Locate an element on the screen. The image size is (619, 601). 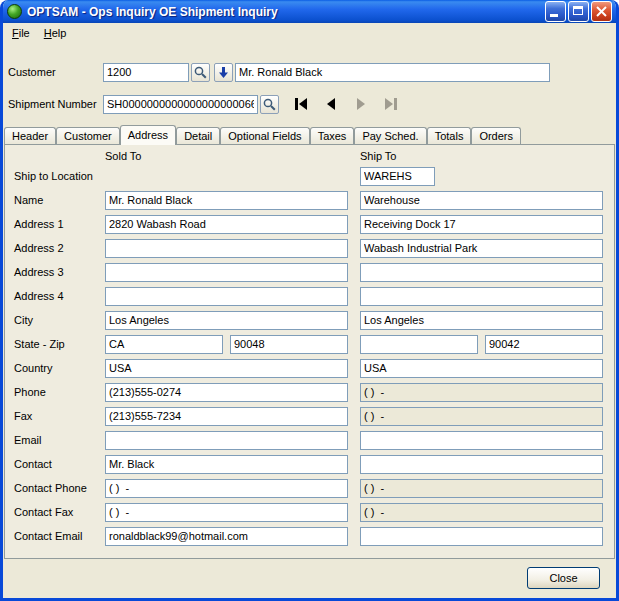
address-row-city: City is located at coordinates (314, 320).